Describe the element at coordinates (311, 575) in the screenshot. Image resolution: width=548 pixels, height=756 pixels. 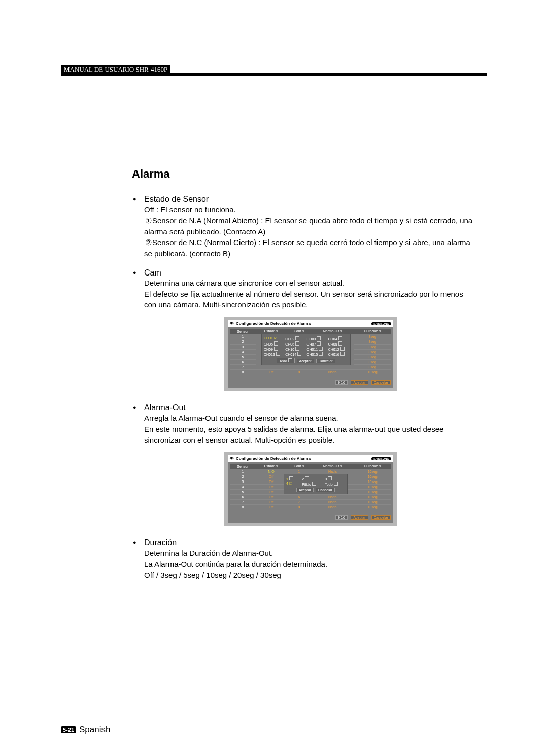
I see `duracion-line3: Off / 3seg / 5seg / 10seg / 20seg / 30se…` at that location.